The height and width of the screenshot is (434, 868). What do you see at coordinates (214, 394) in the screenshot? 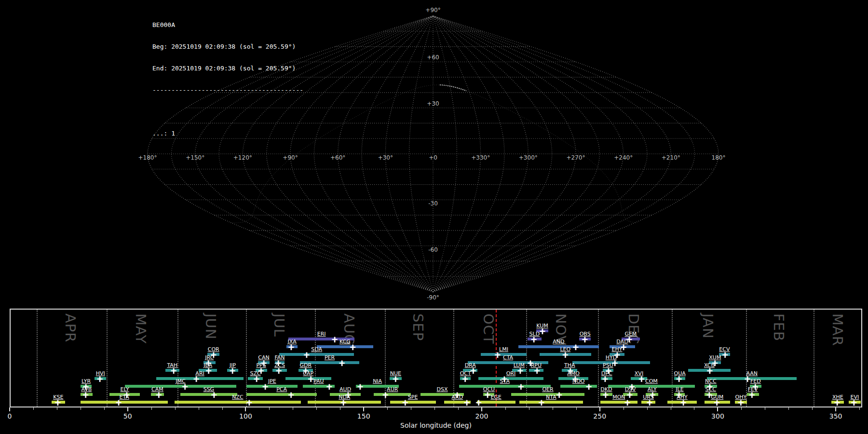
I see `peak-marker-SSG: +` at bounding box center [214, 394].